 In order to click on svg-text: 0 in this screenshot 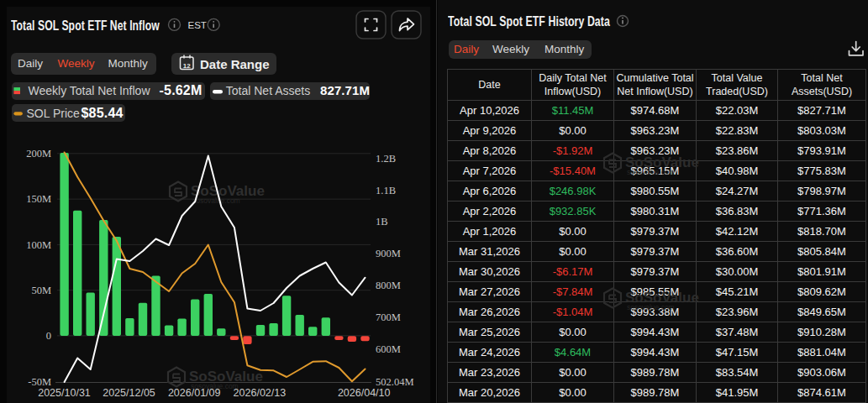, I will do `click(49, 336)`.